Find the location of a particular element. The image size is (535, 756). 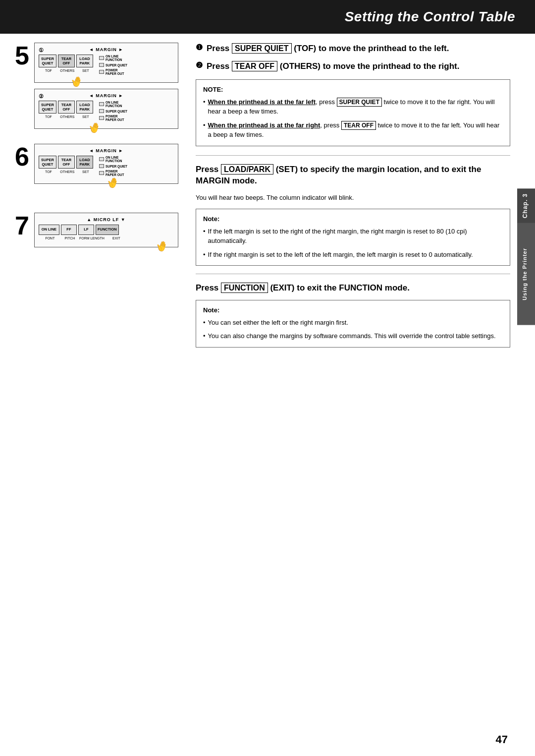

keyboard-diagram-1: ◄ MARGIN ► ① SUPERQUIET TEAROFF LOADPARK… is located at coordinates (106, 62).